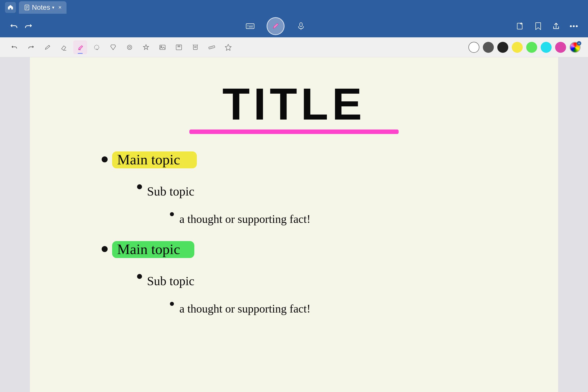 Image resolution: width=588 pixels, height=392 pixels. What do you see at coordinates (31, 47) in the screenshot?
I see `draw-redo-button` at bounding box center [31, 47].